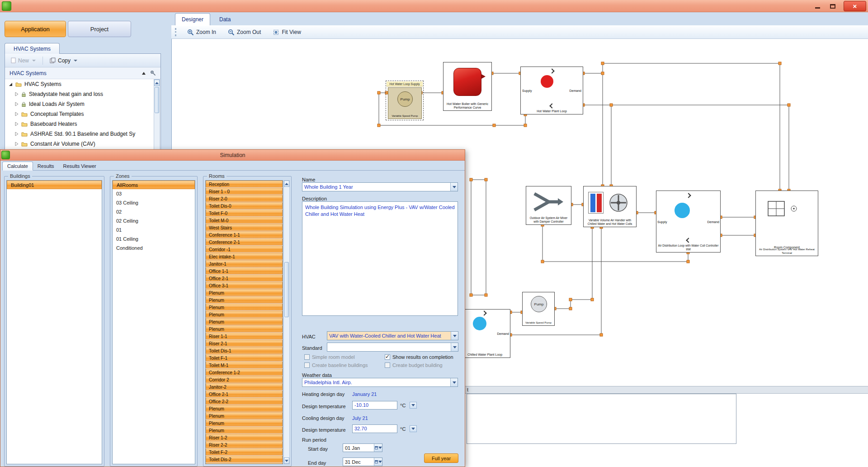  I want to click on tab-data: Data, so click(225, 19).